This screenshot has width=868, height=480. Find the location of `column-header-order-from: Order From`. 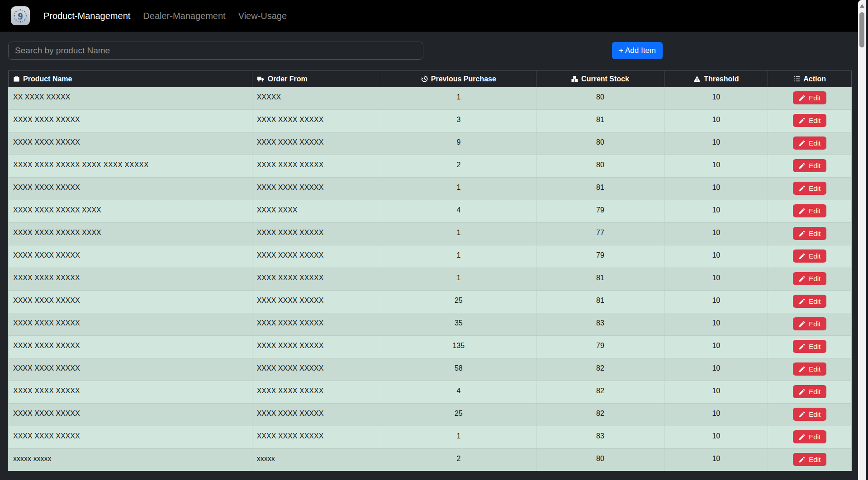

column-header-order-from: Order From is located at coordinates (317, 79).